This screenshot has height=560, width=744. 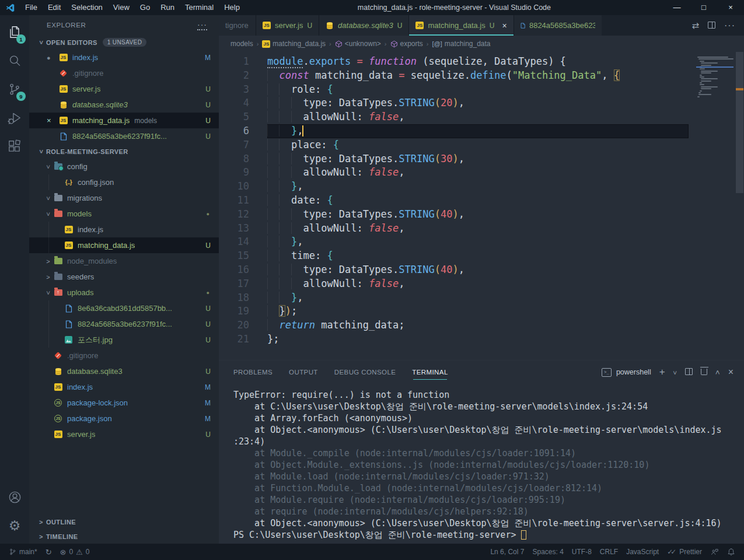 What do you see at coordinates (288, 26) in the screenshot?
I see `editor-tab-server.js: JSserver.jsU` at bounding box center [288, 26].